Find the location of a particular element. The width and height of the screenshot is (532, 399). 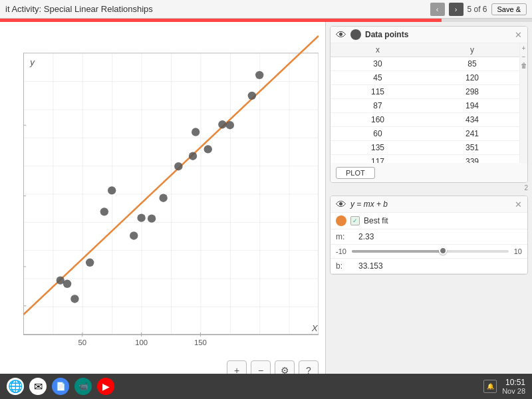

data-table: x y 308545120115298871941604346024113535… is located at coordinates (425, 103).